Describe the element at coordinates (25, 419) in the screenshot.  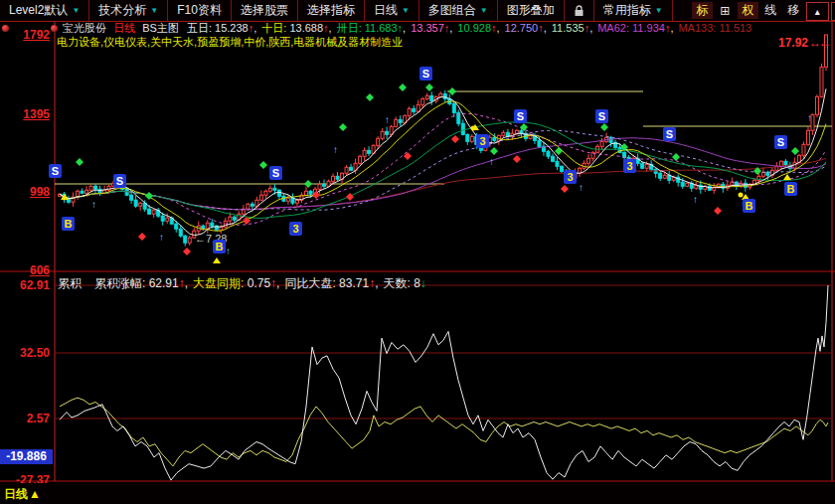
I see `y-axis-label: 2.57` at that location.